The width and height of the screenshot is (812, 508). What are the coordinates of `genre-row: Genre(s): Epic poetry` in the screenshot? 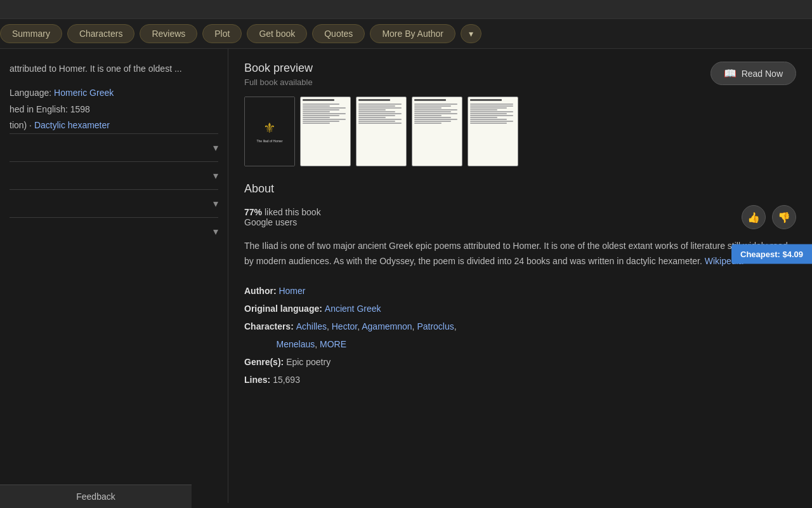 It's located at (520, 362).